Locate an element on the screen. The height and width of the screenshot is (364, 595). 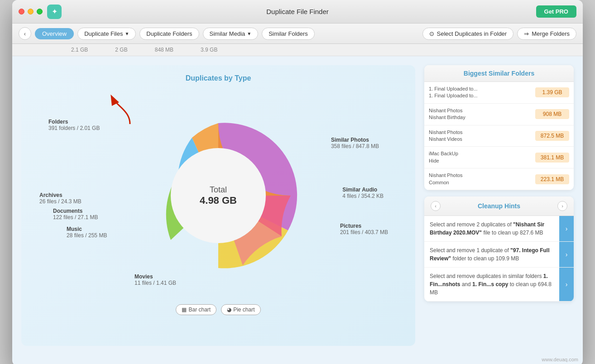
pie-chart-label: Pie chart is located at coordinates (244, 310).